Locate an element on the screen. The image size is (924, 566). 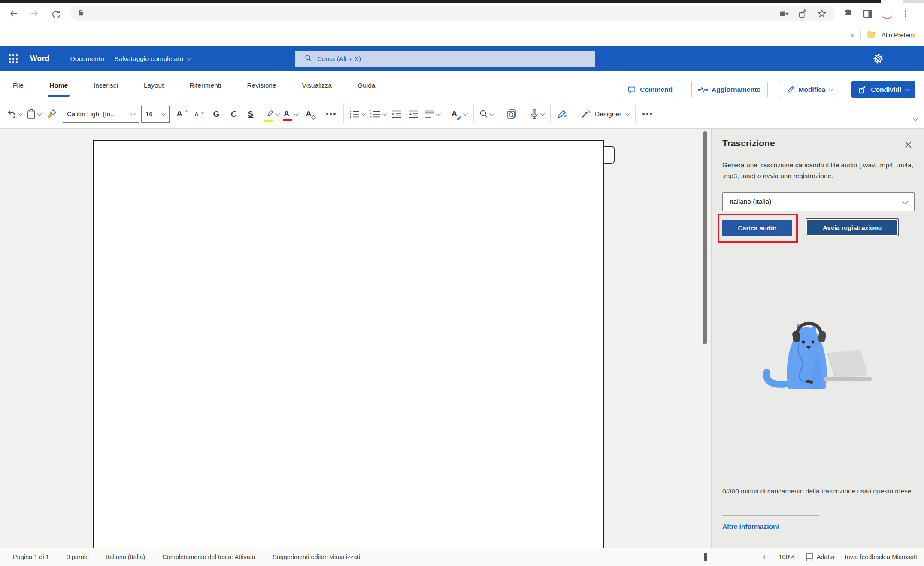
back-icon is located at coordinates (13, 14).